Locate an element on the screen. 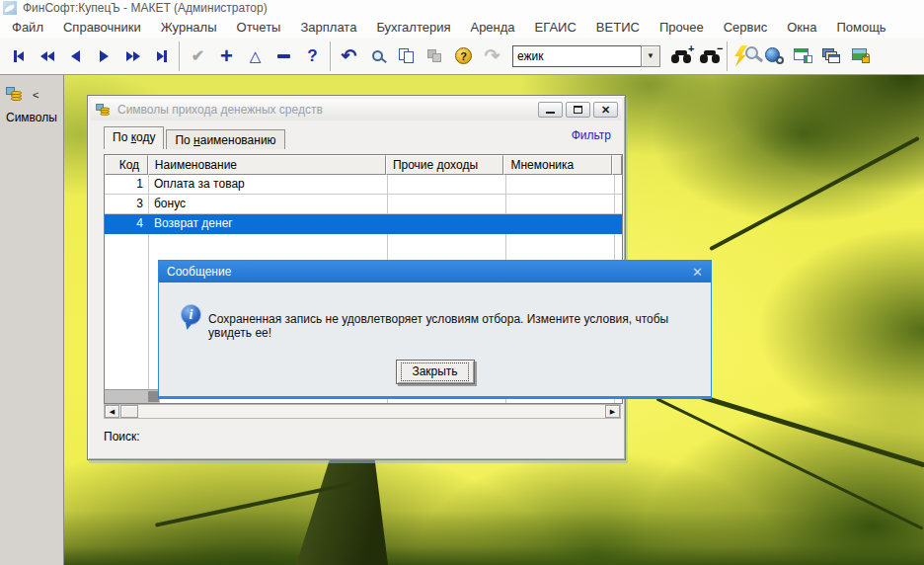 This screenshot has width=924, height=565. menu-rent: Аренда is located at coordinates (492, 28).